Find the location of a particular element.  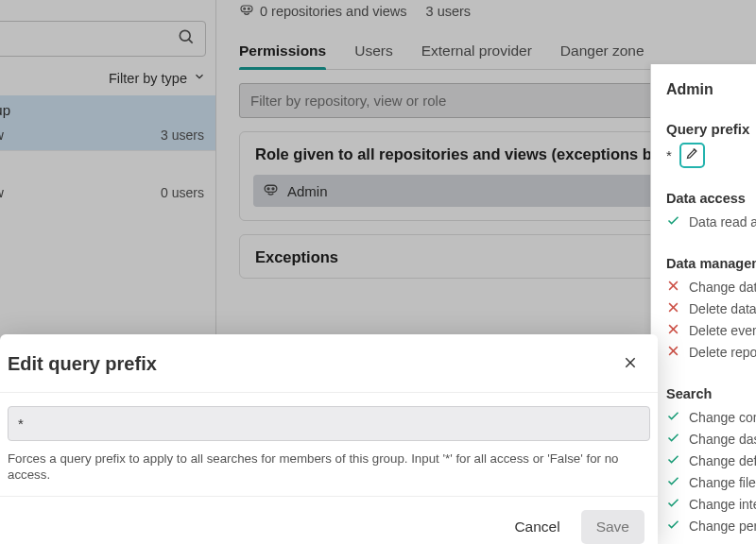

query-prefix-input is located at coordinates (329, 423).